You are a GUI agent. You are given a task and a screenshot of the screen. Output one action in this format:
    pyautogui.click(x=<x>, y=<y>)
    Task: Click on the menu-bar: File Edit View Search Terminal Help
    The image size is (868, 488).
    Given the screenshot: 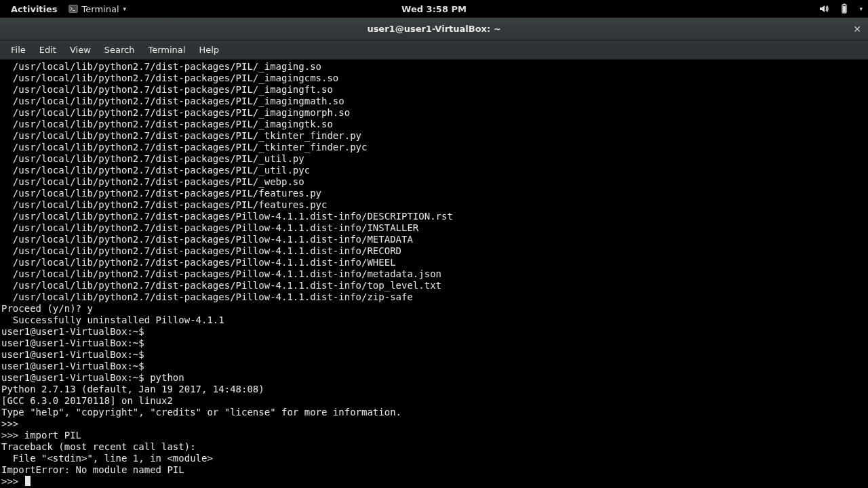 What is the action you would take?
    pyautogui.click(x=434, y=50)
    